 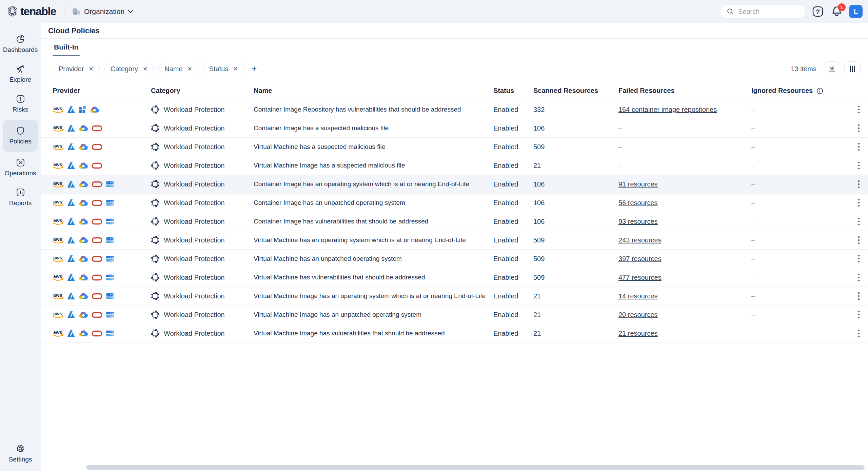 I want to click on column-header-status: Status, so click(x=513, y=91).